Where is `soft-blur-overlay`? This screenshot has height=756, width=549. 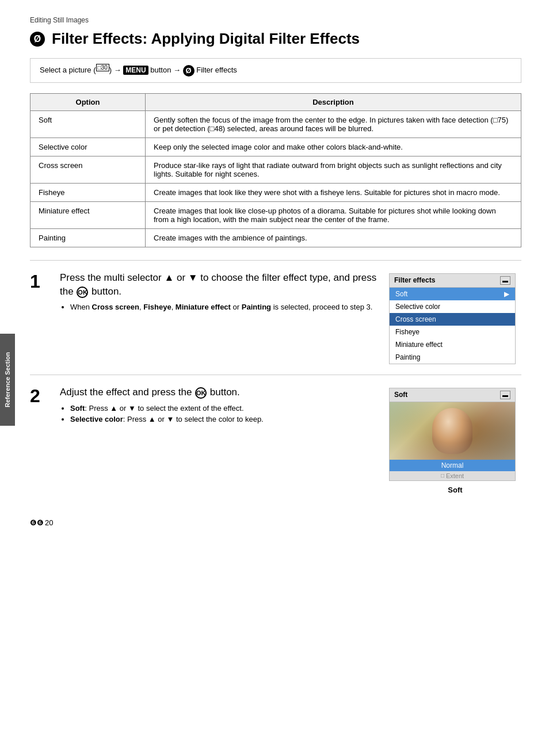 soft-blur-overlay is located at coordinates (452, 431).